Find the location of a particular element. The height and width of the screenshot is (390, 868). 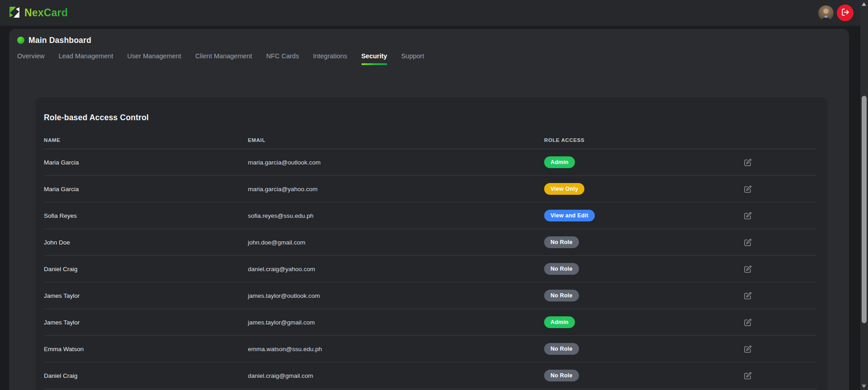

table-row: Emma Watsonemma.watson@ssu.edu.phNo Role is located at coordinates (431, 349).